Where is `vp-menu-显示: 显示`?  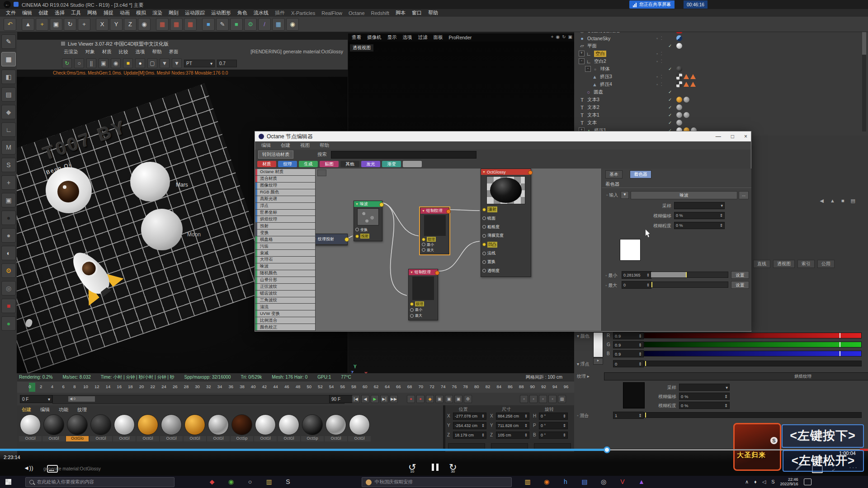 vp-menu-显示: 显示 is located at coordinates (392, 38).